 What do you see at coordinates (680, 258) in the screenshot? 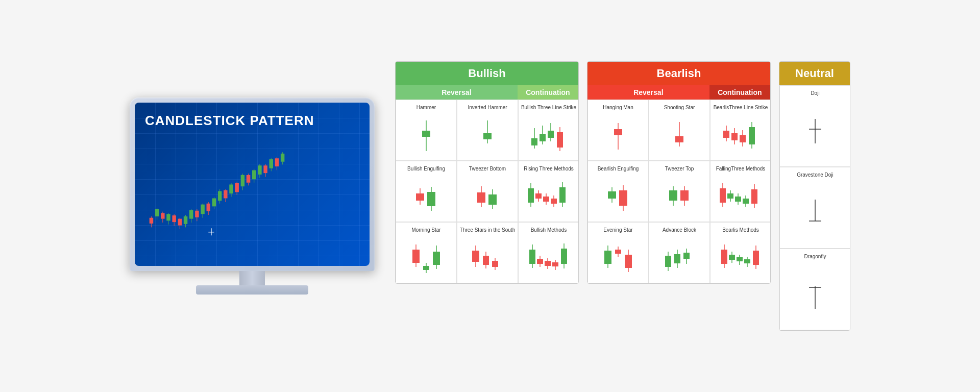
I see `advance-block-visual` at bounding box center [680, 258].